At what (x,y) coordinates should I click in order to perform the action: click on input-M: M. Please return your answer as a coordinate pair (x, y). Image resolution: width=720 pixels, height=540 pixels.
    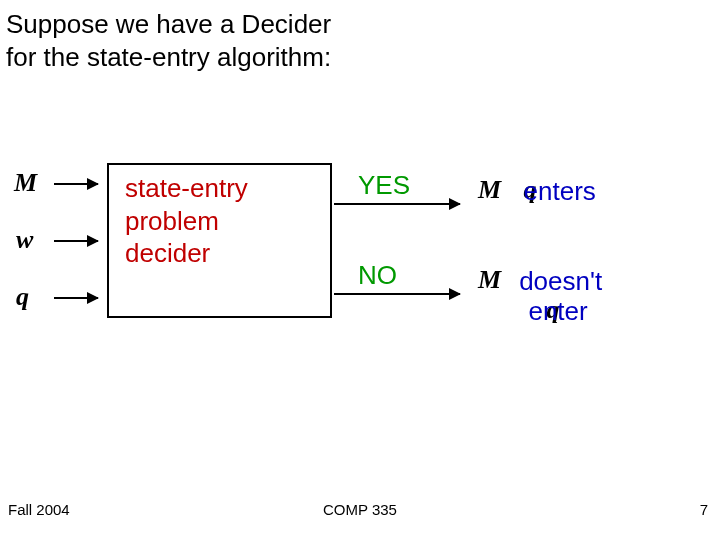
    Looking at the image, I should click on (26, 183).